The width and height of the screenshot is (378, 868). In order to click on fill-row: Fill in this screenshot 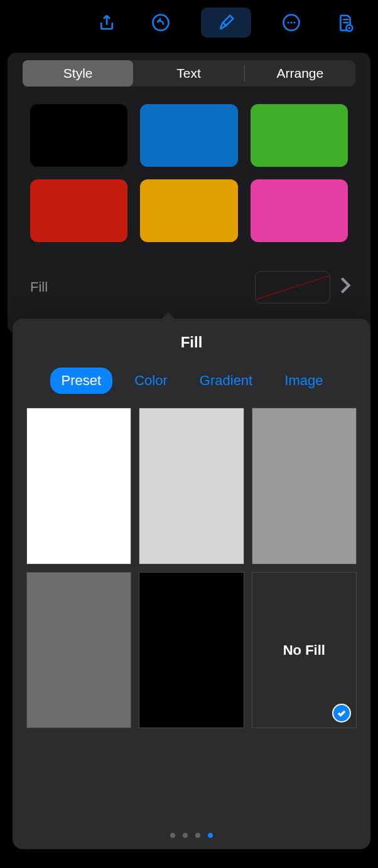, I will do `click(189, 287)`.